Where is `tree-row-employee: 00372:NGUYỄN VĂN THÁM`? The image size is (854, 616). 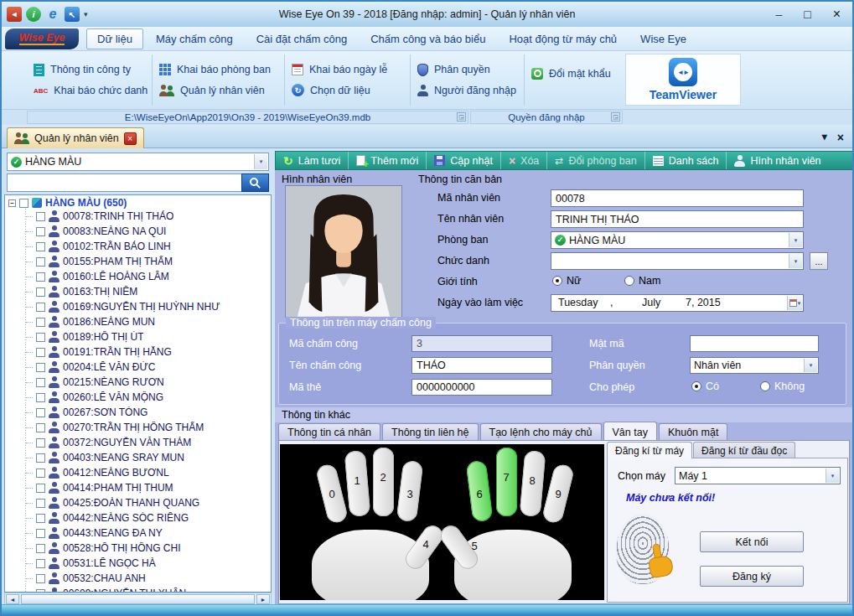
tree-row-employee: 00372:NGUYỄN VĂN THÁM is located at coordinates (137, 443).